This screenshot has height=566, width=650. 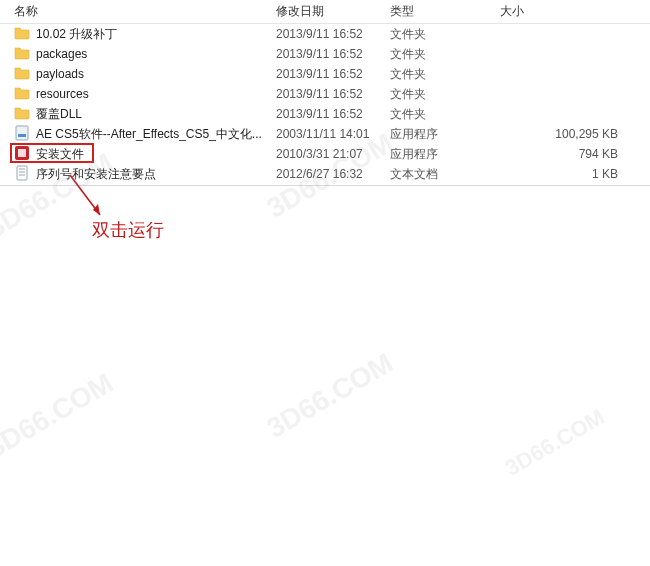 What do you see at coordinates (134, 154) in the screenshot?
I see `file-name-cell: 安装文件` at bounding box center [134, 154].